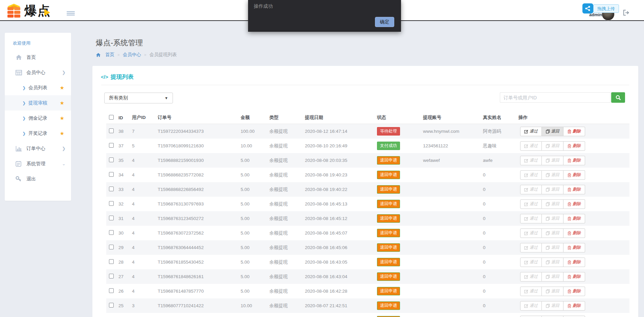 Image resolution: width=644 pixels, height=317 pixels. Describe the element at coordinates (368, 262) in the screenshot. I see `table-row: 28 4 T15968761855430452 5.00 余额提现 2020-0…` at that location.